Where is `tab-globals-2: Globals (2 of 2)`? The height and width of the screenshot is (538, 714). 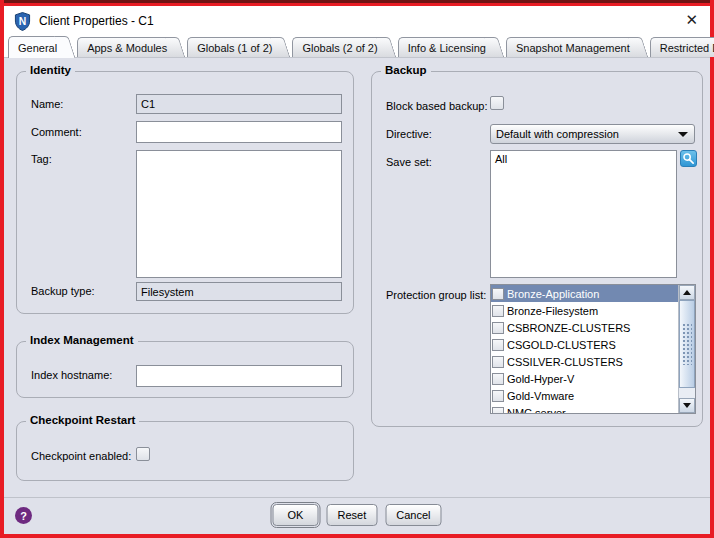 tab-globals-2: Globals (2 of 2) is located at coordinates (338, 47).